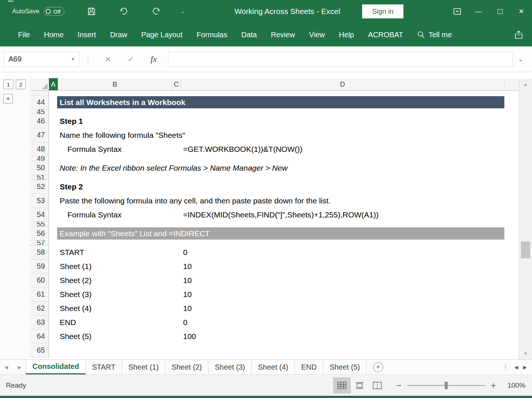 This screenshot has width=532, height=398. I want to click on row-cells: START0, so click(284, 252).